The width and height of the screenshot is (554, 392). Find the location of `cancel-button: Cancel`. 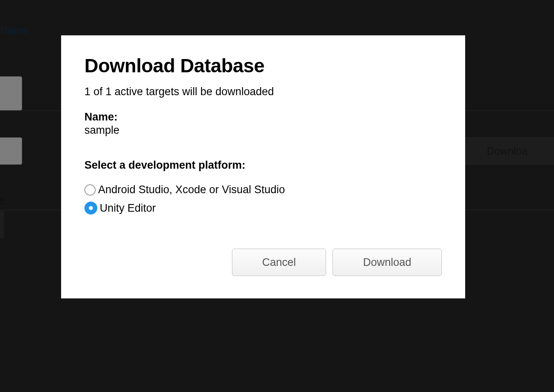

cancel-button: Cancel is located at coordinates (279, 262).